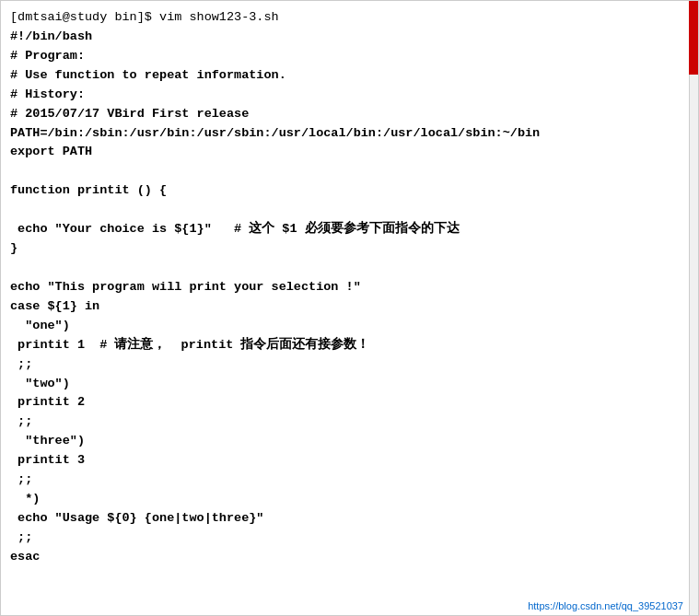 Image resolution: width=699 pixels, height=616 pixels. Describe the element at coordinates (350, 210) in the screenshot. I see `line-blank2` at that location.